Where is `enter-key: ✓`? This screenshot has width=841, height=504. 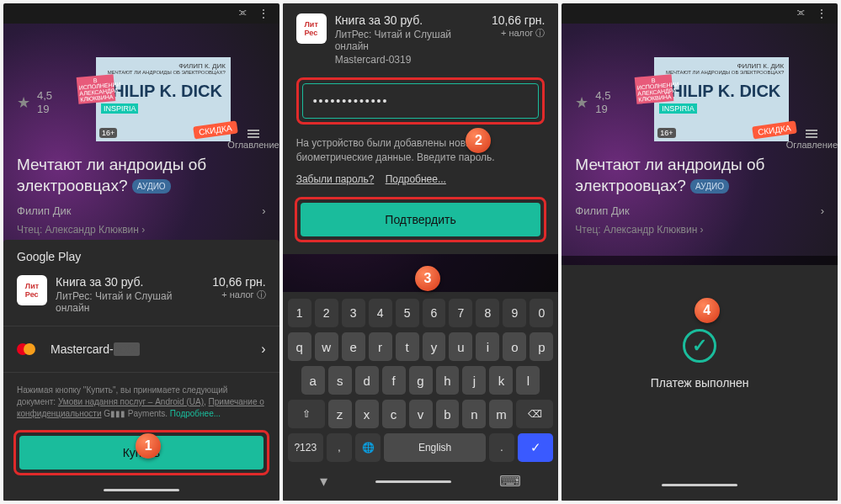 enter-key: ✓ is located at coordinates (535, 448).